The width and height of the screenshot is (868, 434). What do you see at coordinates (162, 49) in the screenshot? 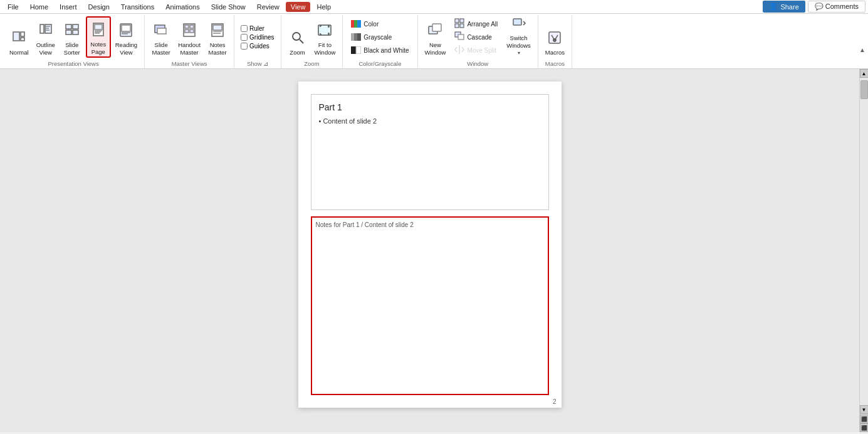
I see `slide-master-label: SlideMaster` at bounding box center [162, 49].